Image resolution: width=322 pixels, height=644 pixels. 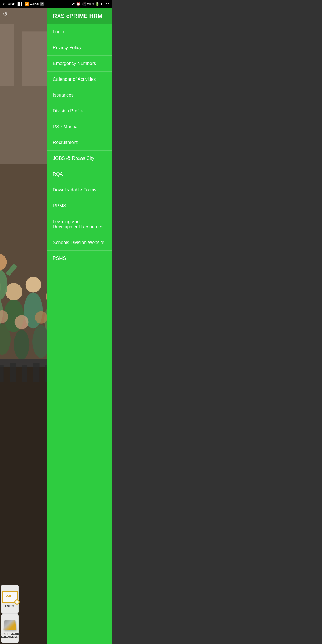 What do you see at coordinates (24, 326) in the screenshot?
I see `background-panel: ↺ JOB` at bounding box center [24, 326].